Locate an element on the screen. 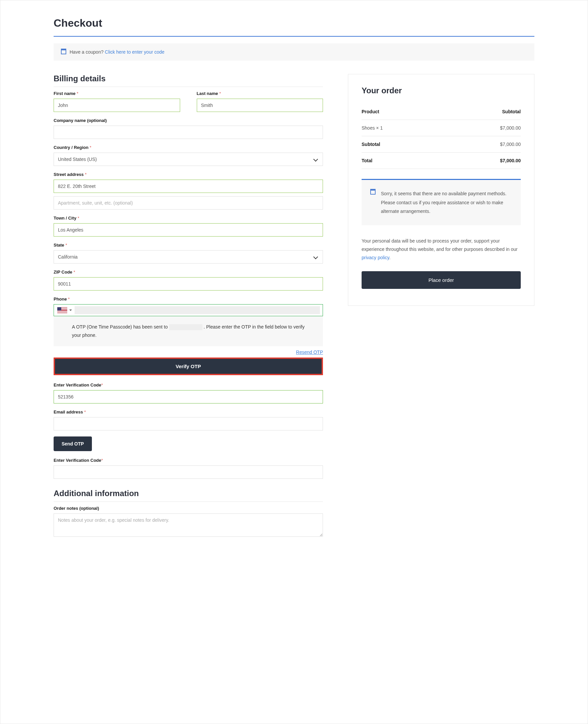 This screenshot has width=588, height=724. resend-row: Resend OTP is located at coordinates (188, 352).